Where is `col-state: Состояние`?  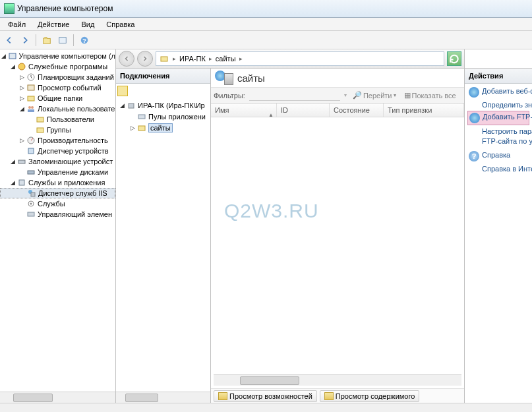 col-state: Состояние is located at coordinates (357, 110).